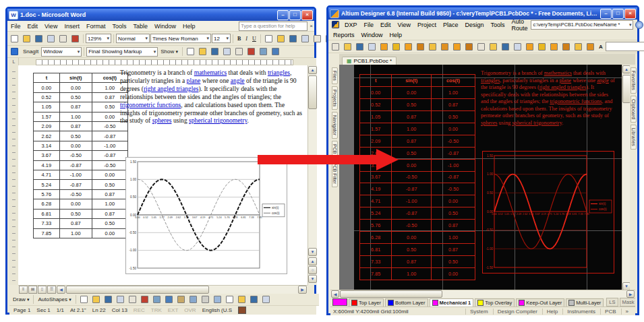  What do you see at coordinates (217, 300) in the screenshot?
I see `line-color-icon` at bounding box center [217, 300].